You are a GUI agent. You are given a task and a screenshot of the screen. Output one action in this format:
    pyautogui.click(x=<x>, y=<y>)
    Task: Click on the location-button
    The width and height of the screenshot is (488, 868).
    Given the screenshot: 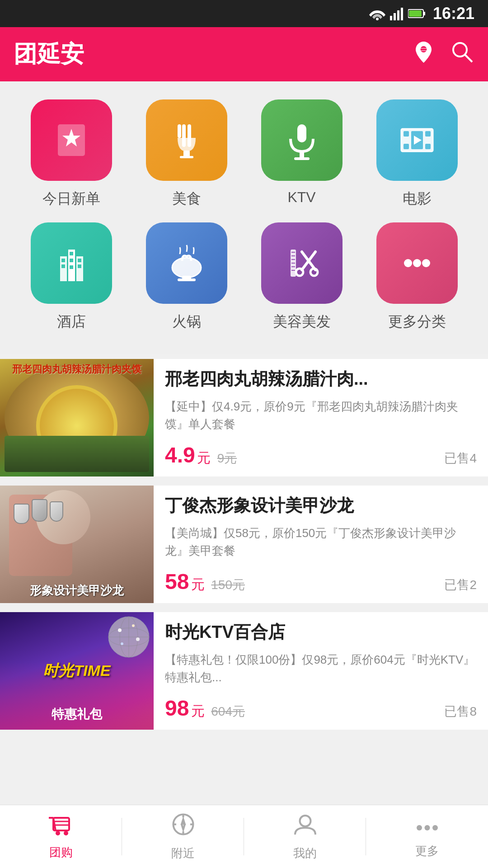 What is the action you would take?
    pyautogui.click(x=424, y=54)
    